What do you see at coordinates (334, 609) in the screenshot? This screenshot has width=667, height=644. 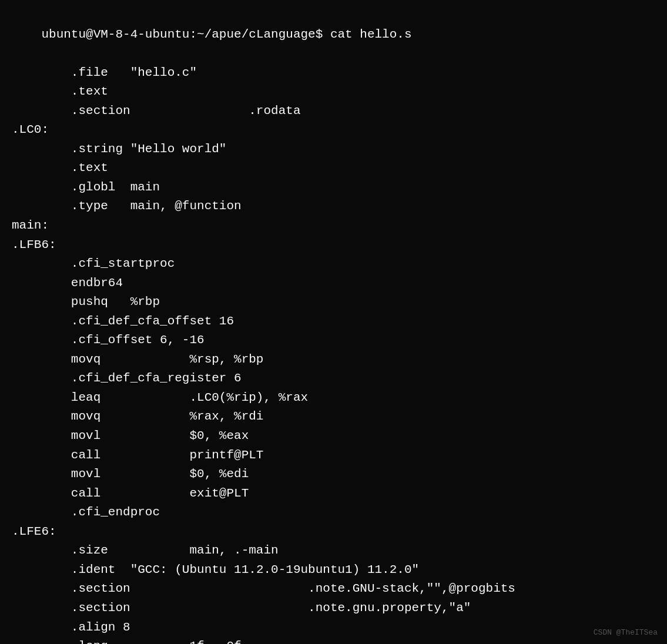 I see `terminal-line: .section .note.gnu.property,"a"` at bounding box center [334, 609].